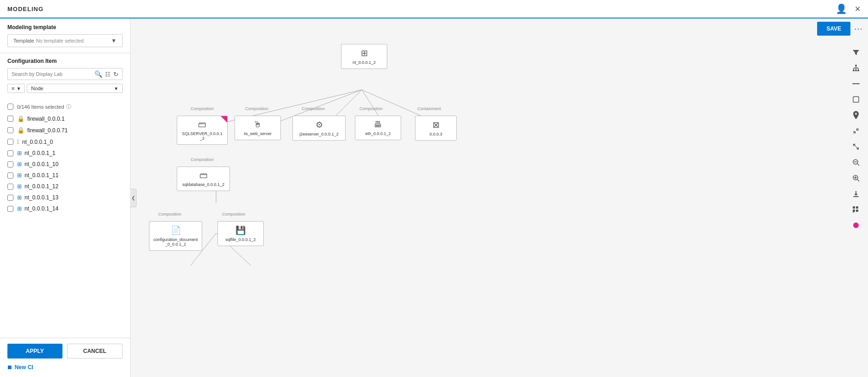 This screenshot has width=868, height=377. Describe the element at coordinates (856, 68) in the screenshot. I see `hierarchy-tool-button` at that location.